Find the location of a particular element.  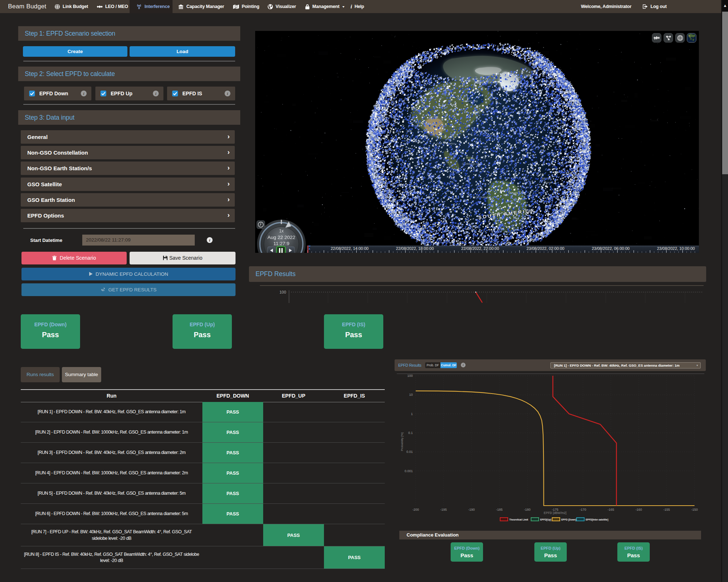

svg-text: -150 is located at coordinates (695, 510).